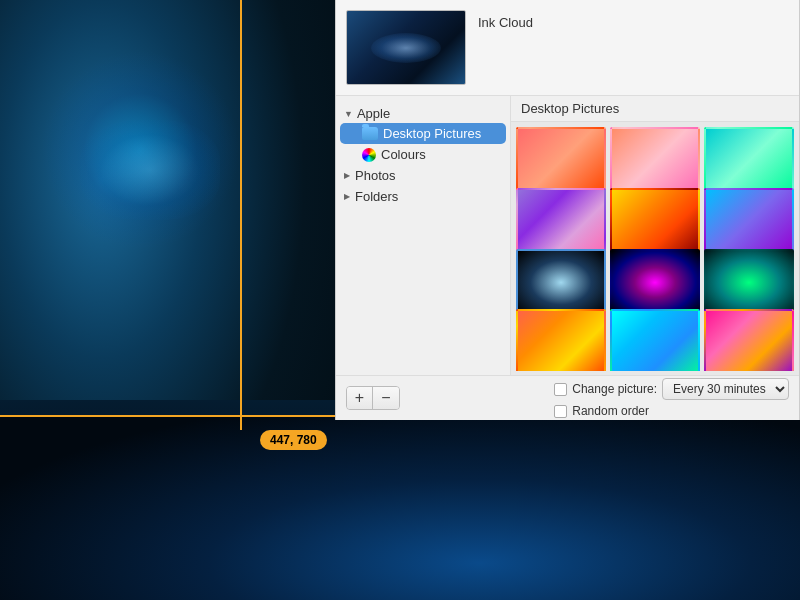 This screenshot has width=800, height=600. Describe the element at coordinates (560, 412) in the screenshot. I see `random-order-checkbox` at that location.